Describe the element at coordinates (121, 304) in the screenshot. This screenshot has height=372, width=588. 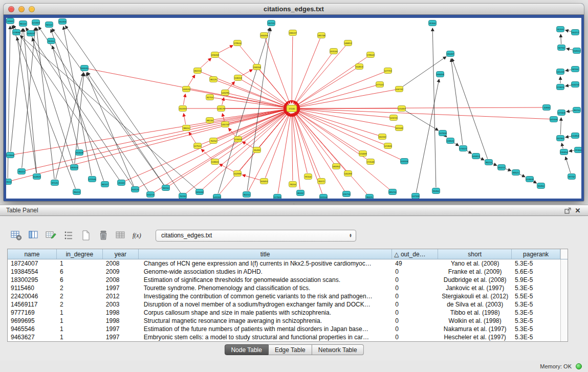
I see `cell-year: 2003` at that location.